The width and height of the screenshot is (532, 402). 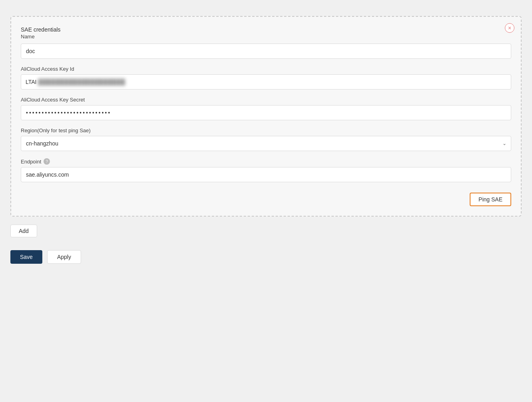 I want to click on access-key-secret-label: AliCloud Access Key Secret, so click(x=266, y=100).